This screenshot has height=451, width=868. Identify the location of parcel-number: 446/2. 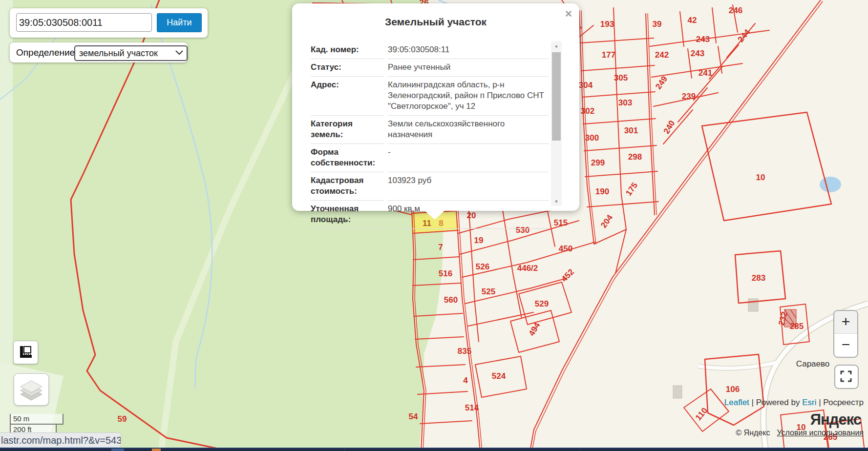
(528, 268).